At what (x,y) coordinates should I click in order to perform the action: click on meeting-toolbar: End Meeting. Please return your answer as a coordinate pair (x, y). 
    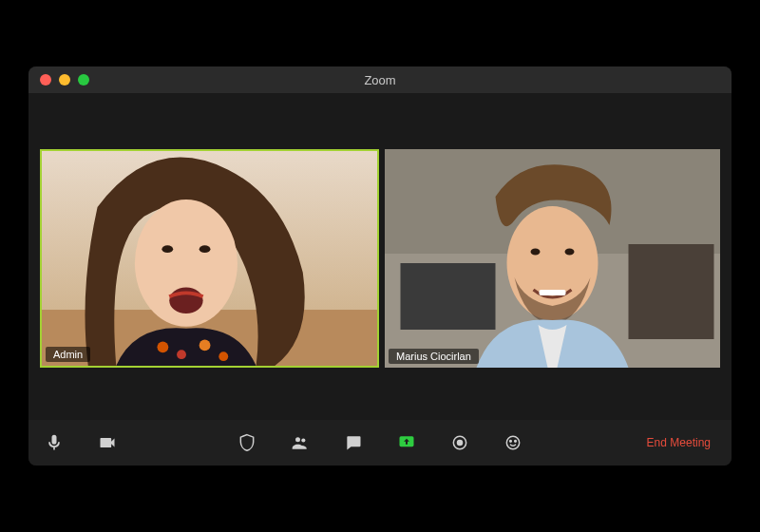
    Looking at the image, I should click on (380, 443).